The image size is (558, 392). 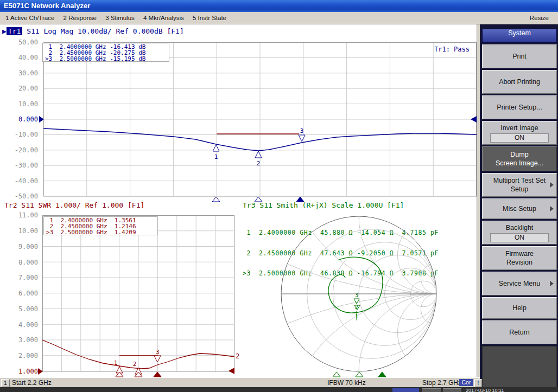 What do you see at coordinates (19, 119) in the screenshot?
I see `tr1-ref-level: 0.000` at bounding box center [19, 119].